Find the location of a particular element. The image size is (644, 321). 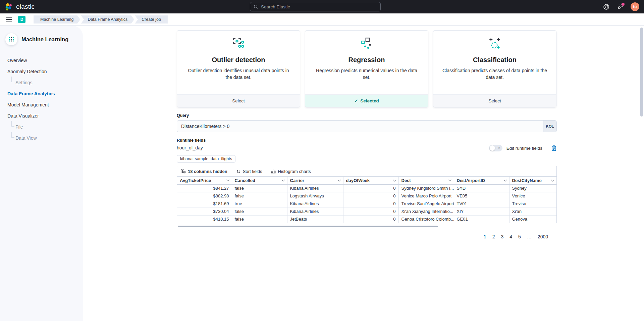

edit-runtime-toggle: × is located at coordinates (496, 148).